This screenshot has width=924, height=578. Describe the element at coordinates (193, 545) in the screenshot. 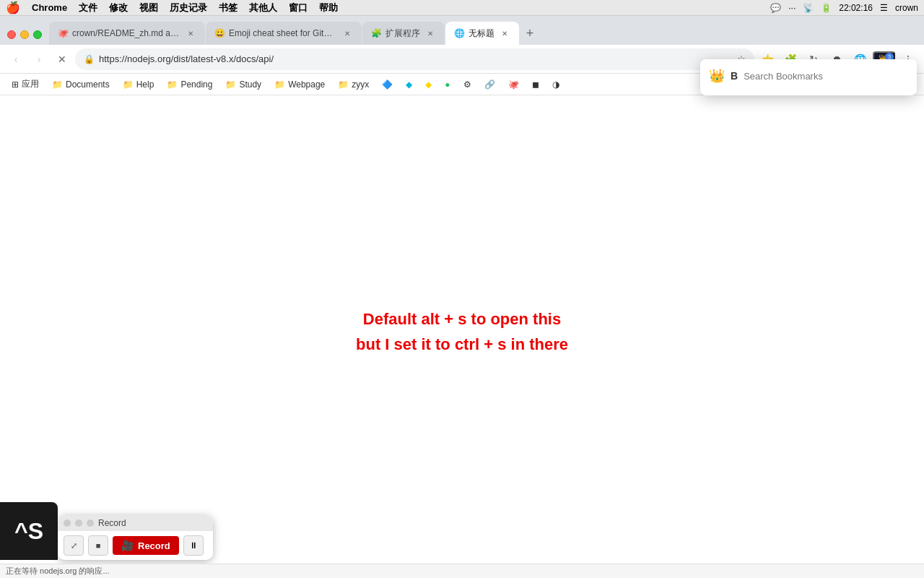

I see `pause-icon: ⏸` at that location.